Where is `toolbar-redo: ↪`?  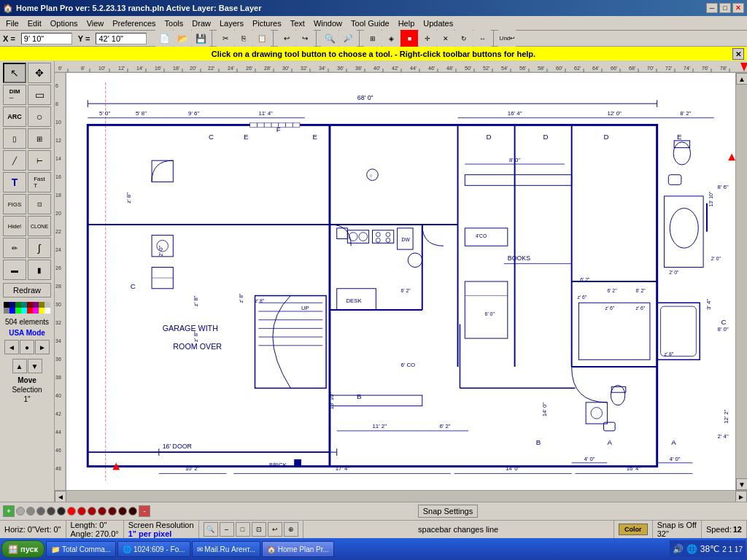 toolbar-redo: ↪ is located at coordinates (305, 39).